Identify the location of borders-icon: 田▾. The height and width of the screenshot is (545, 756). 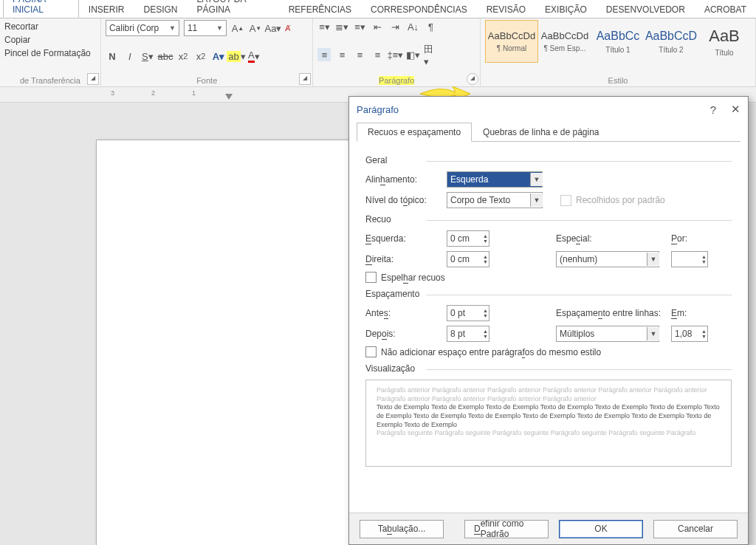
(430, 55).